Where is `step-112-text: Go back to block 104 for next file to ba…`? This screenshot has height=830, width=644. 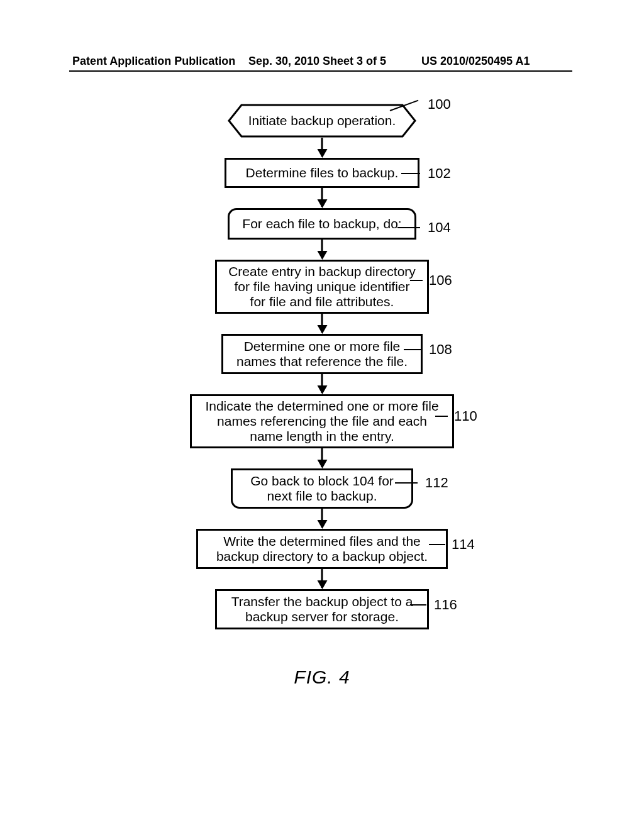 step-112-text: Go back to block 104 for next file to ba… is located at coordinates (322, 489).